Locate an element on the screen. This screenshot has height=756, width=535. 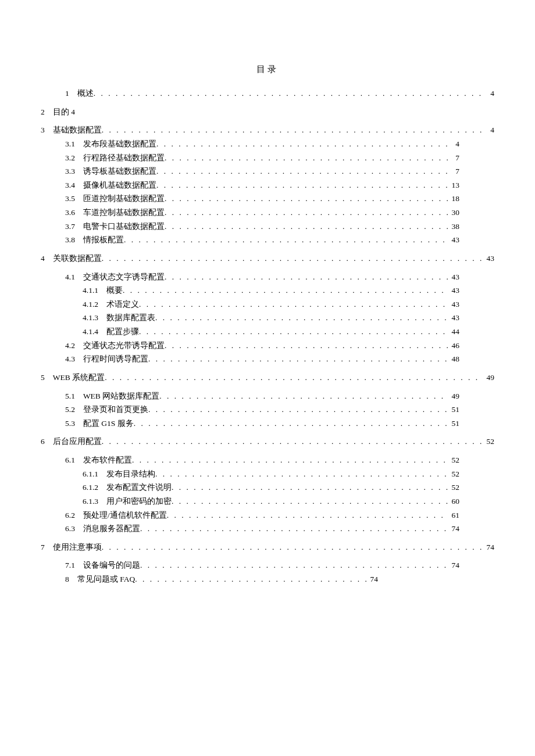
toc-entry: 3基础数据配置4 is located at coordinates (268, 130).